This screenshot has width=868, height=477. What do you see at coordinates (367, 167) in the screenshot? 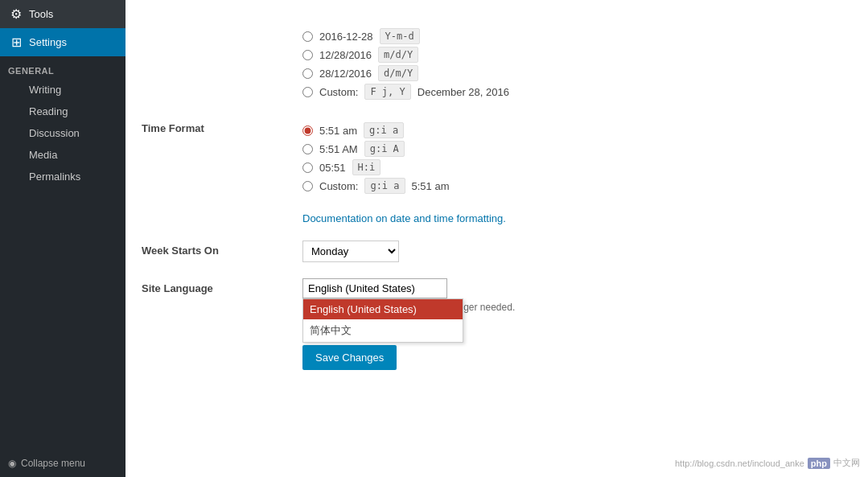
I see `time-format-badge-Hi: H:i` at bounding box center [367, 167].